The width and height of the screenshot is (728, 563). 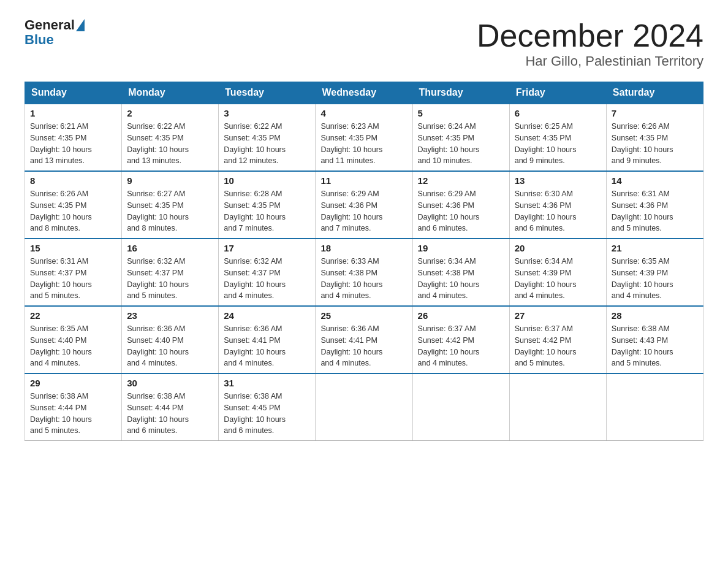 I want to click on calendar-cell: 6Sunrise: 6:25 AMSunset: 4:35 PMDaylight…, so click(x=558, y=137).